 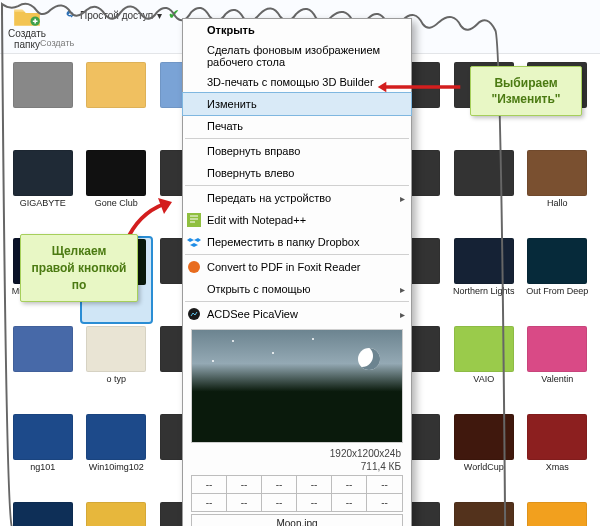 What do you see at coordinates (116, 16) in the screenshot?
I see `ribbon-easy-access-label: Простой доступ` at bounding box center [116, 16].